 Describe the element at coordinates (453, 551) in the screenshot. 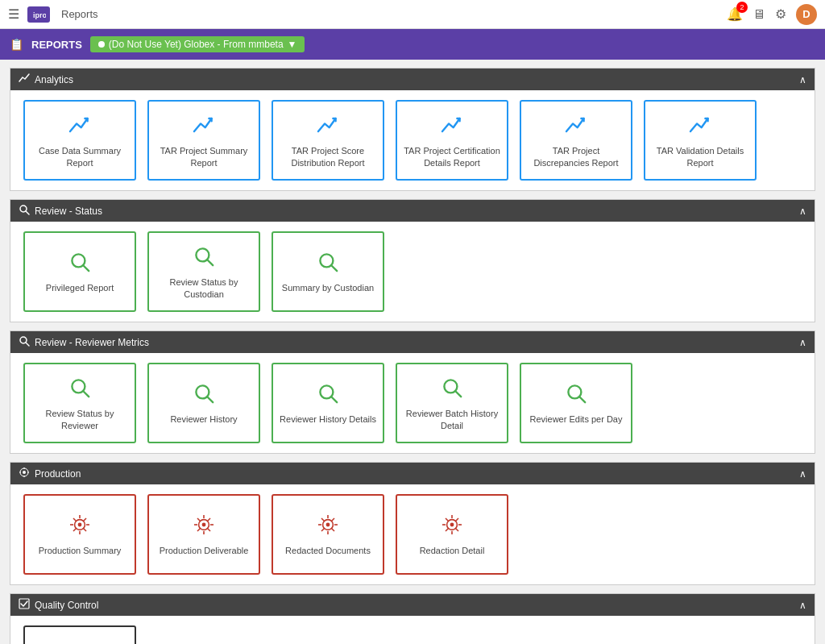

I see `card-label-redaction-detail: Redaction Detail` at that location.